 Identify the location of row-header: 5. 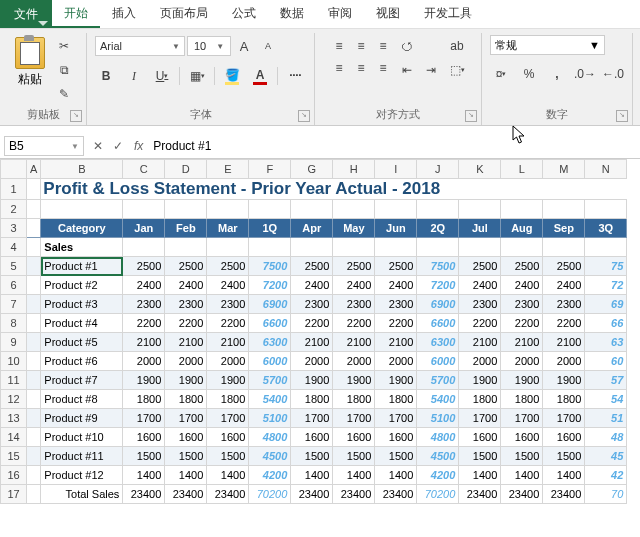
(14, 266).